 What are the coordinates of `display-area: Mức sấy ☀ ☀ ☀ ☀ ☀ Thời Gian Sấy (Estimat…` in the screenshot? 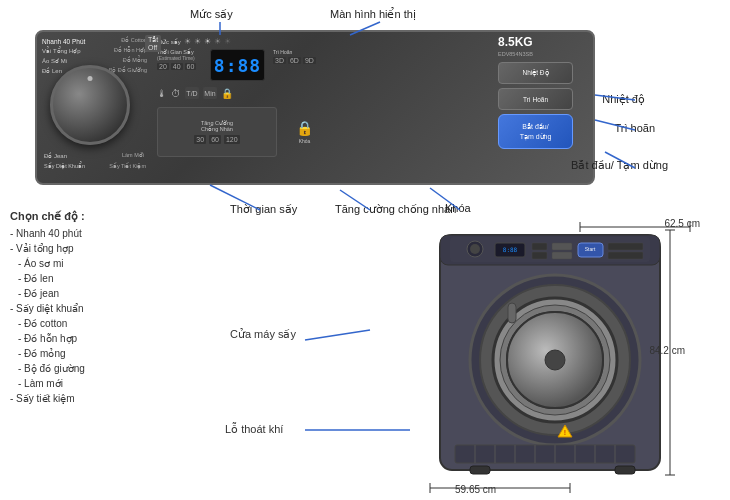 It's located at (297, 107).